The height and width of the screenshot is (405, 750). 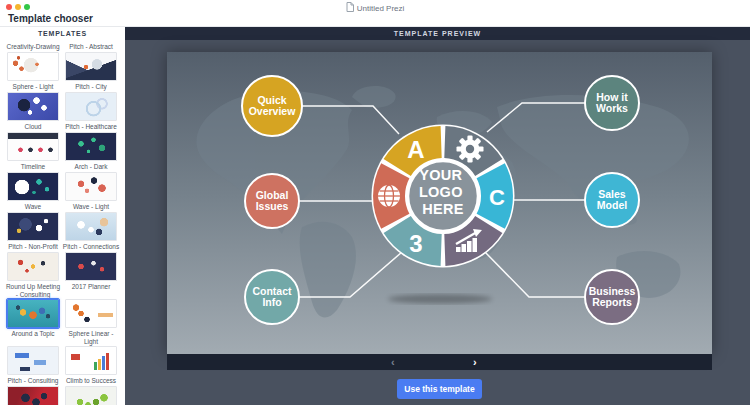 What do you see at coordinates (91, 46) in the screenshot?
I see `template-label: Pitch - Abstract` at bounding box center [91, 46].